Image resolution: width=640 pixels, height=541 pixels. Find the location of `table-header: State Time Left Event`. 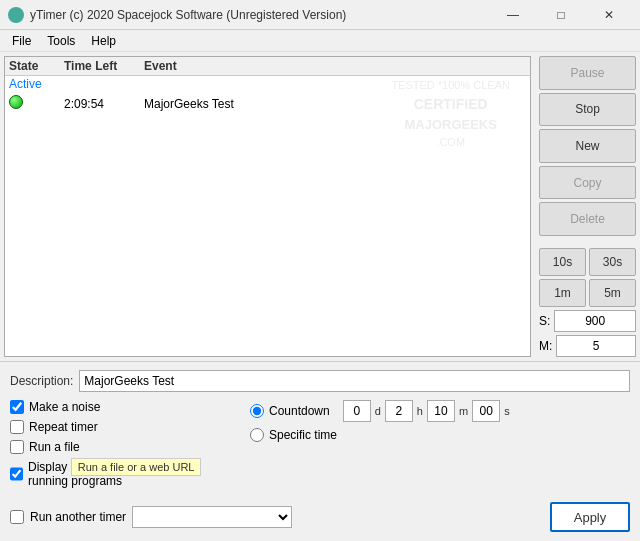

table-header: State Time Left Event is located at coordinates (268, 66).